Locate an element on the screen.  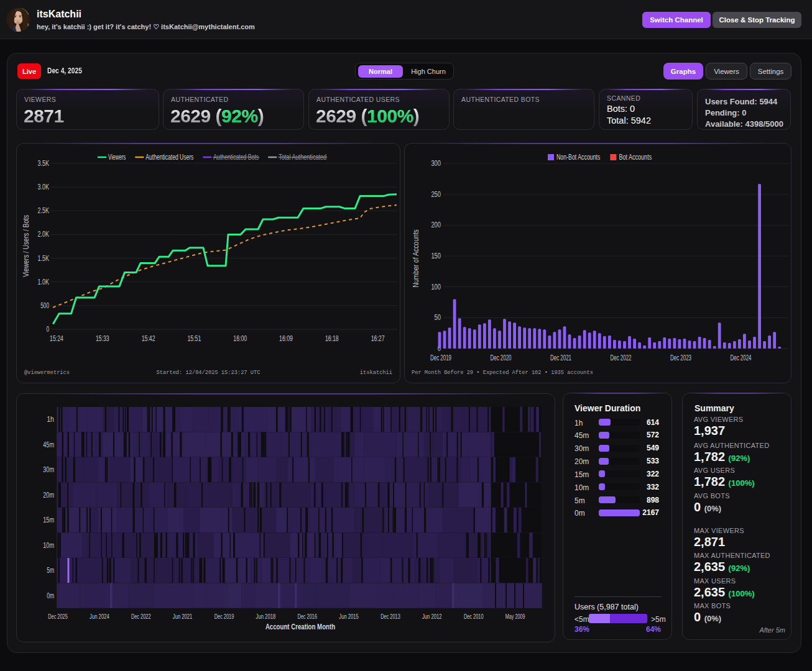
svg-text: Dec 2010 is located at coordinates (474, 616).